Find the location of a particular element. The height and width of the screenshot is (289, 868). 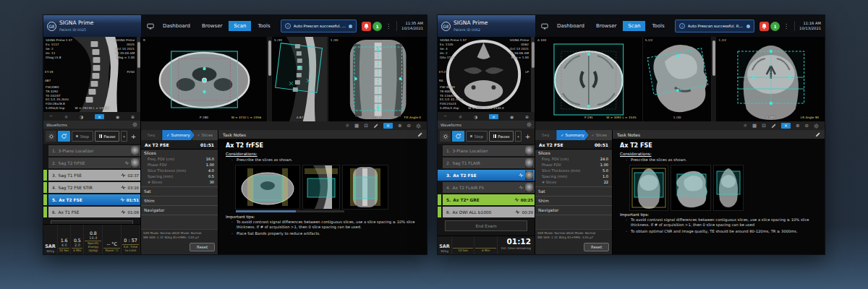

prescan-notification: i Auto Prescan successful. R1=8 TG=186 A… is located at coordinates (318, 26).